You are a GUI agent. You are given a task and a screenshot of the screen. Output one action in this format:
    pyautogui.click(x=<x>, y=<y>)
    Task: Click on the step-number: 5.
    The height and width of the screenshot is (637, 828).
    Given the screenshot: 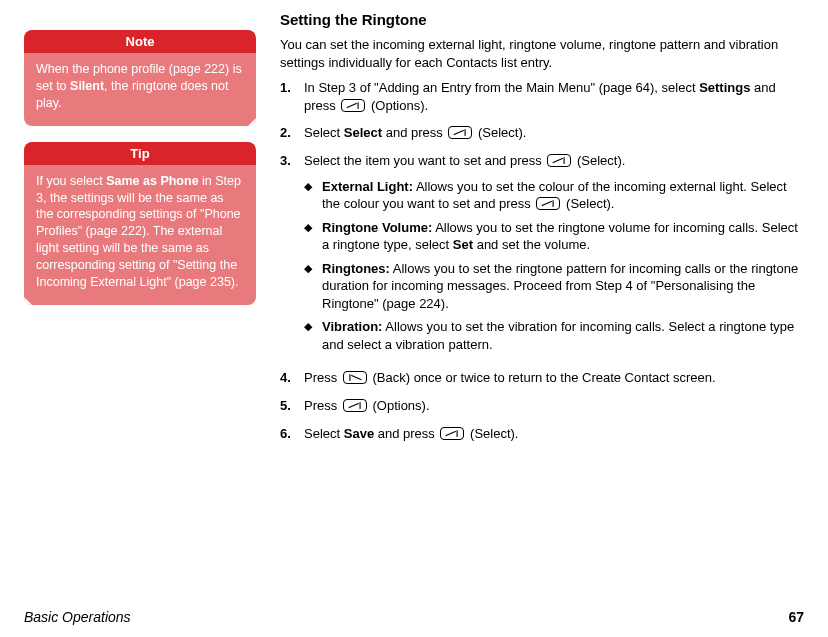 What is the action you would take?
    pyautogui.click(x=292, y=406)
    